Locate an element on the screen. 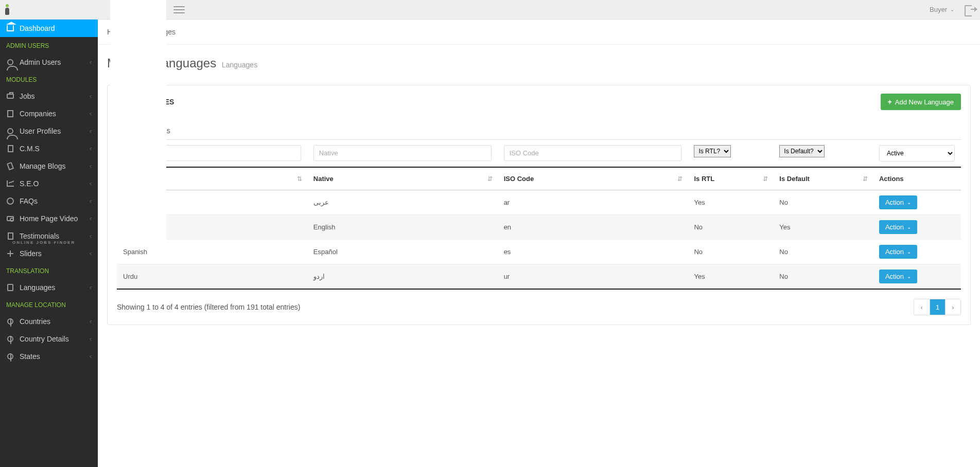 The height and width of the screenshot is (467, 980). cell-native: اردو is located at coordinates (402, 277).